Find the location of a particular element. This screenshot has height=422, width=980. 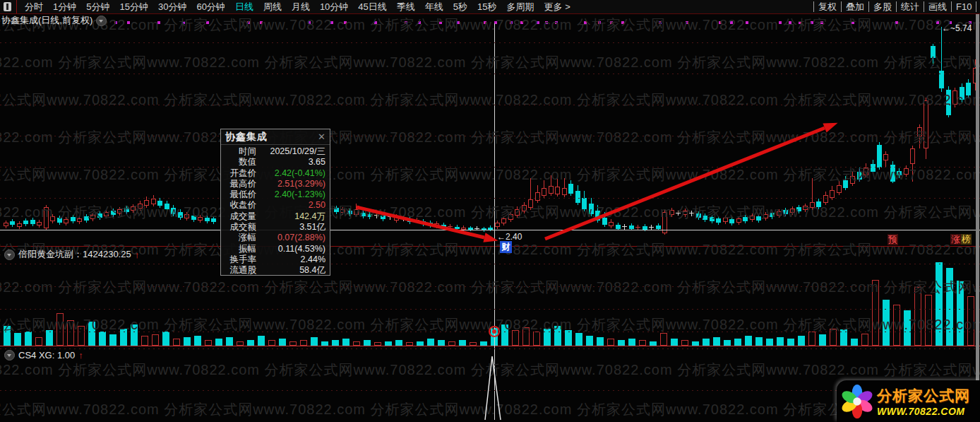

menu-item-季线: 季线 is located at coordinates (406, 7).